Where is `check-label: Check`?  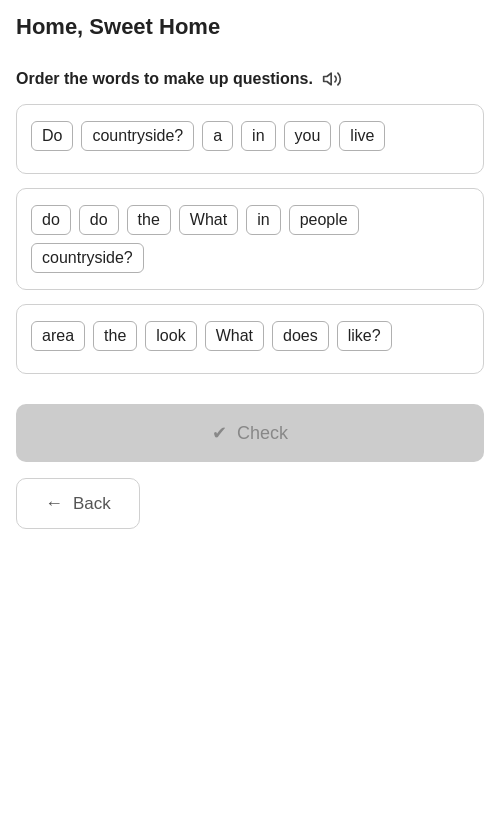 check-label: Check is located at coordinates (262, 434).